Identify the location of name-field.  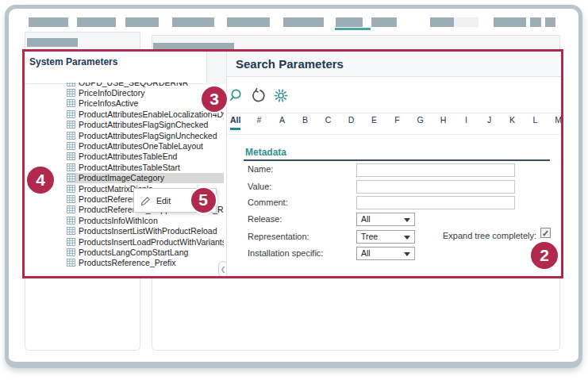
(436, 170).